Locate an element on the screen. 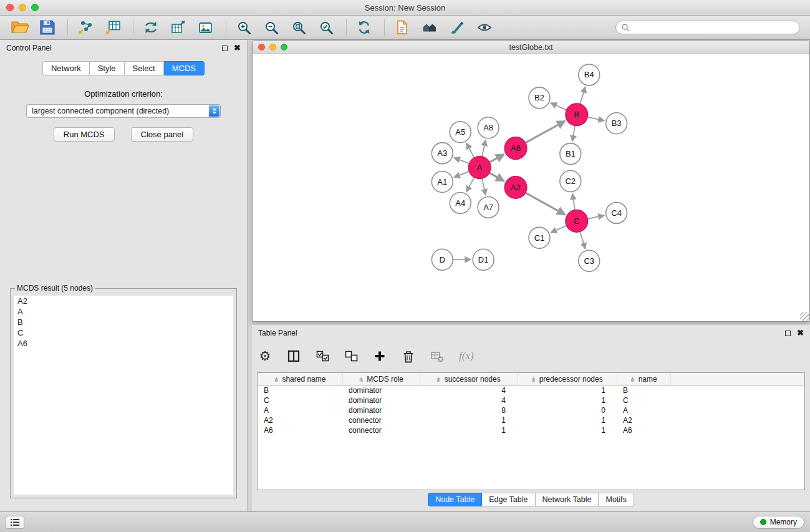 This screenshot has height=532, width=810. graph-edge-B-B1 is located at coordinates (574, 133).